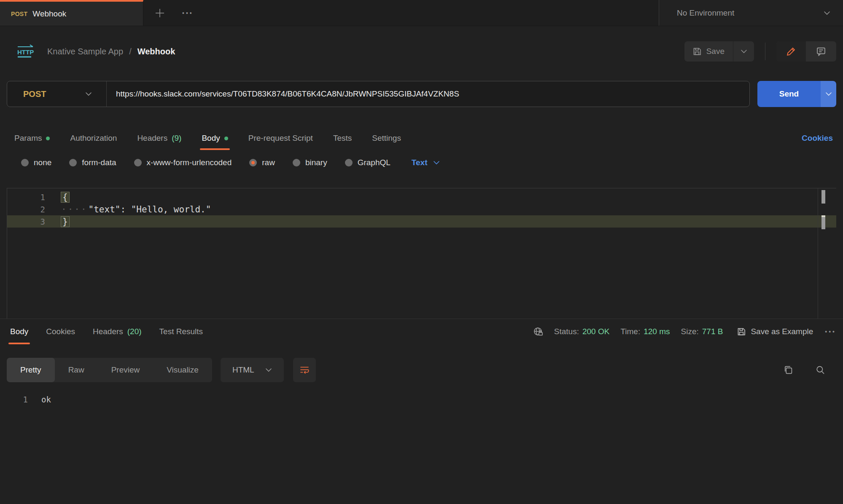  Describe the element at coordinates (19, 14) in the screenshot. I see `tab-method-label: POST` at that location.